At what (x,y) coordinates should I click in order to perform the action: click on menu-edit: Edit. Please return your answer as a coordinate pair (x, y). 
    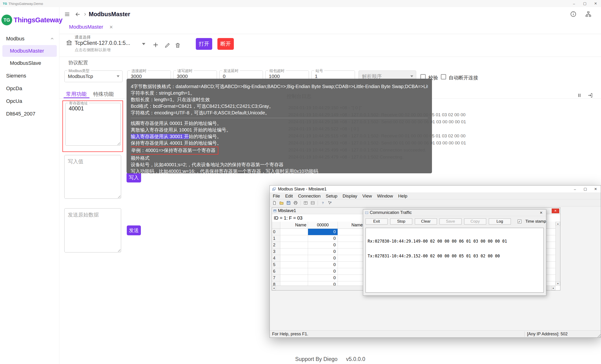
    Looking at the image, I should click on (289, 196).